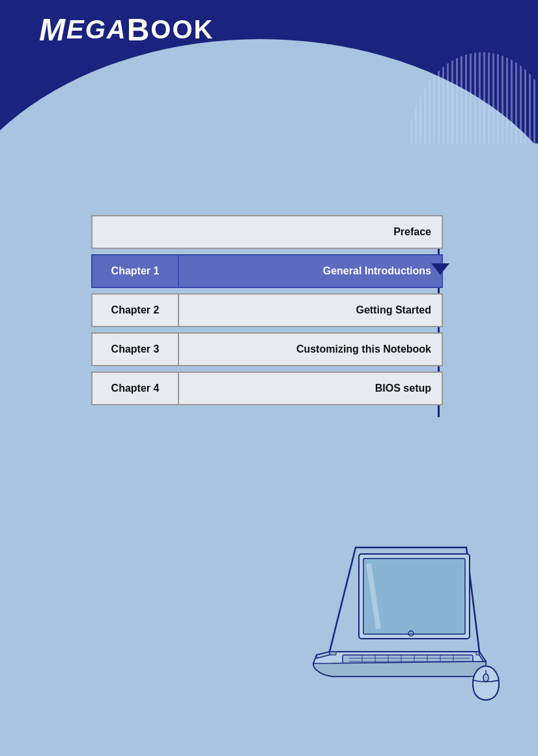  Describe the element at coordinates (412, 232) in the screenshot. I see `preface-label: Preface` at that location.